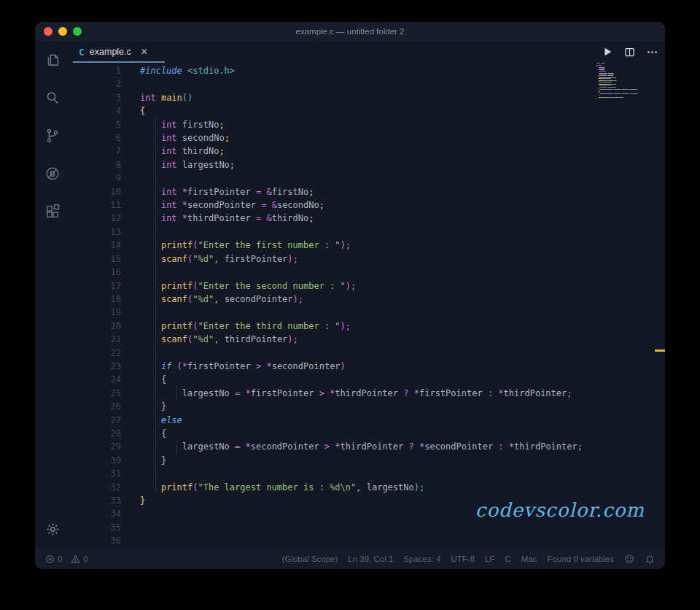  I want to click on code-token: largestNo, so click(203, 165).